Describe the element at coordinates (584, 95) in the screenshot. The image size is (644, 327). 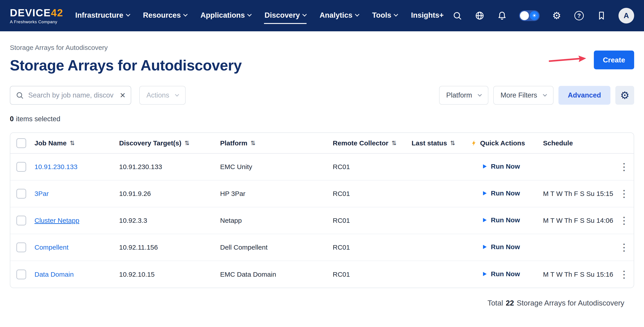
I see `advanced-button: Advanced` at that location.